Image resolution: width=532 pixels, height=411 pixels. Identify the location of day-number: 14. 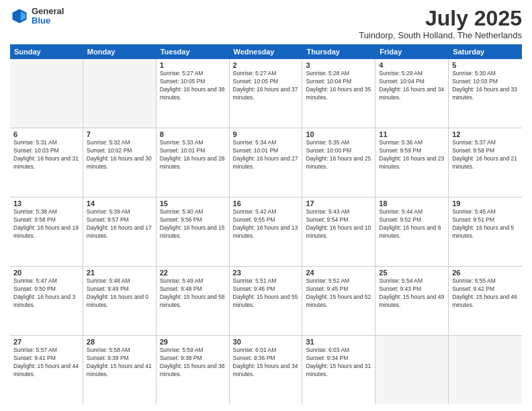
(120, 203).